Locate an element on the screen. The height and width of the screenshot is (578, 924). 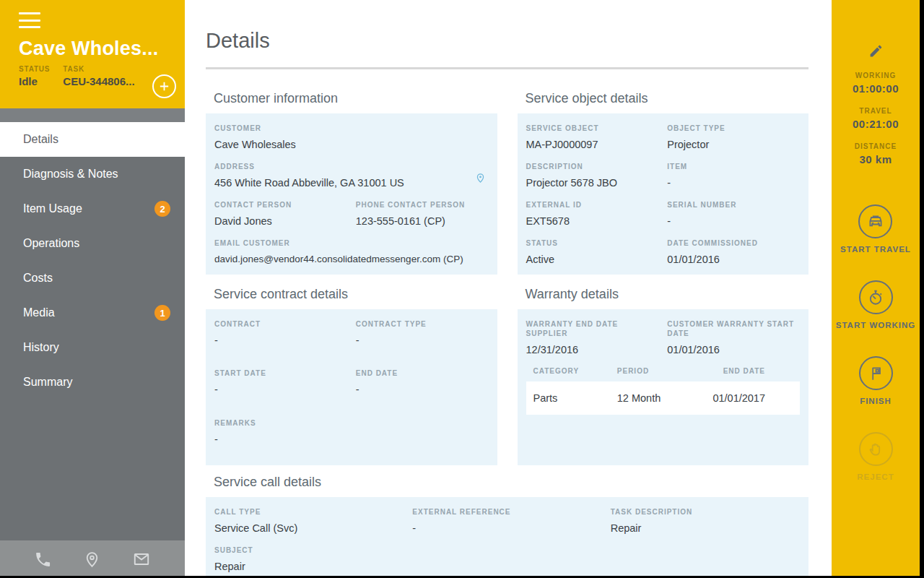
warranty-panel: WARRANTY END DATE SUPPLIER 12/31/2016 CU… is located at coordinates (663, 387).